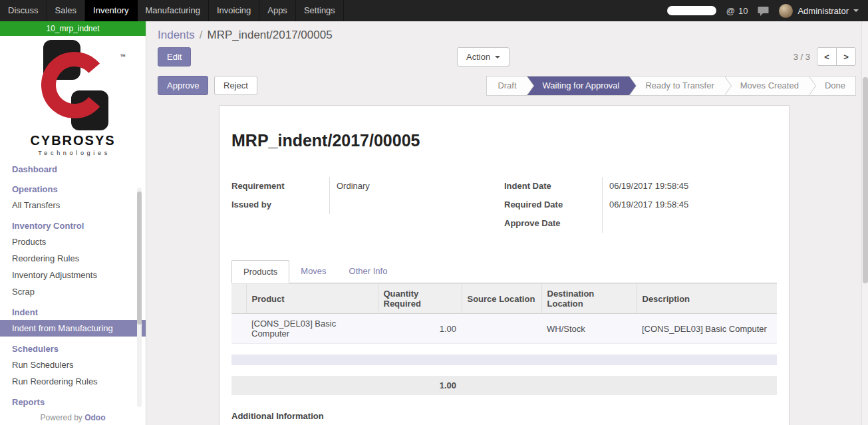 The width and height of the screenshot is (868, 425). What do you see at coordinates (73, 275) in the screenshot?
I see `sidebar-item-inventory-adjustments: Inventory Adjustments` at bounding box center [73, 275].